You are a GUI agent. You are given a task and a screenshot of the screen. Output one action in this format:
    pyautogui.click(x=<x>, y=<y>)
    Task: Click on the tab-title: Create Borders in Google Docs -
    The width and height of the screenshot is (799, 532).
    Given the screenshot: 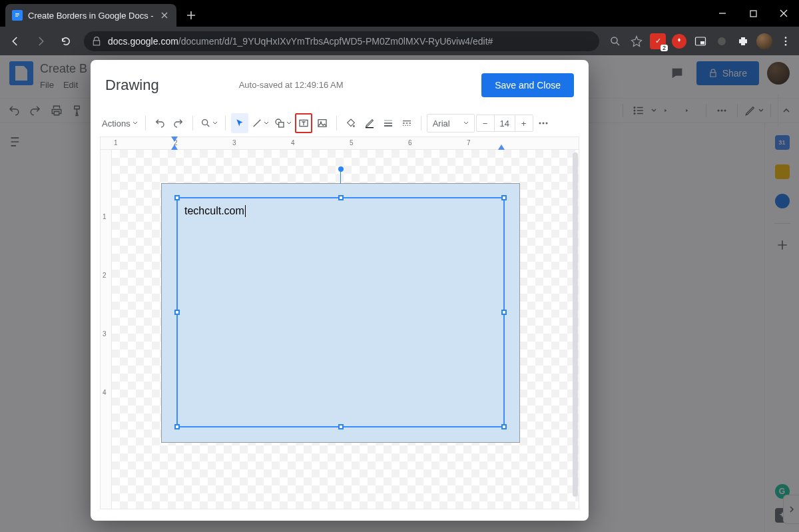 What is the action you would take?
    pyautogui.click(x=91, y=16)
    